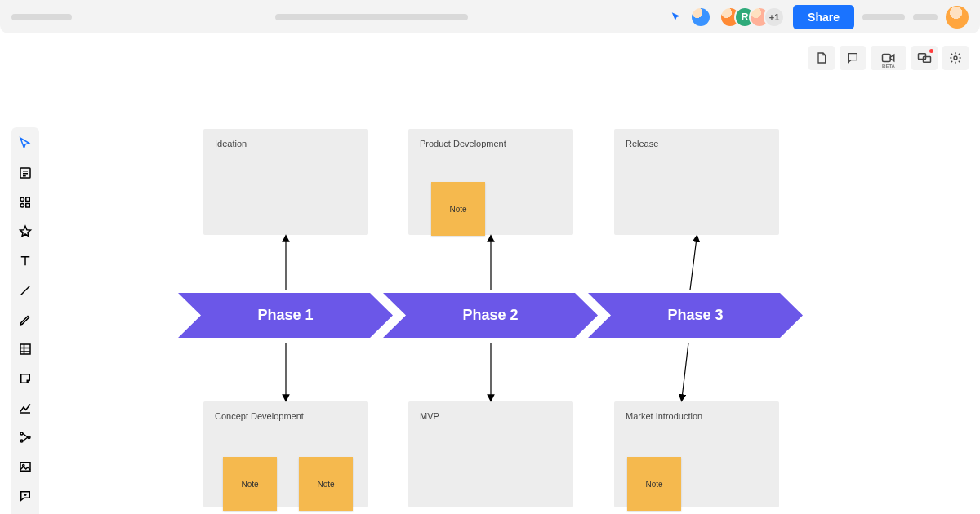 This screenshot has width=980, height=514. What do you see at coordinates (260, 416) in the screenshot?
I see `block-title: Concept Development` at bounding box center [260, 416].